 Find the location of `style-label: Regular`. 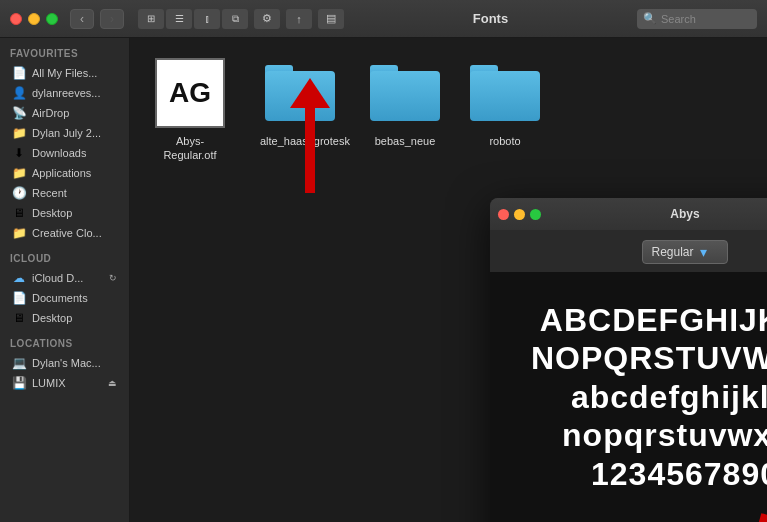

style-label: Regular is located at coordinates (672, 252).